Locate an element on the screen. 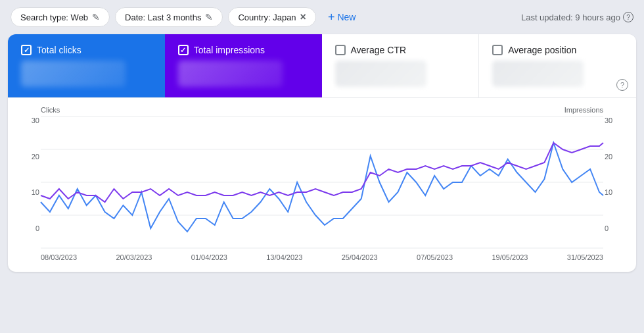  edit-date-icon: ✎ is located at coordinates (209, 17).